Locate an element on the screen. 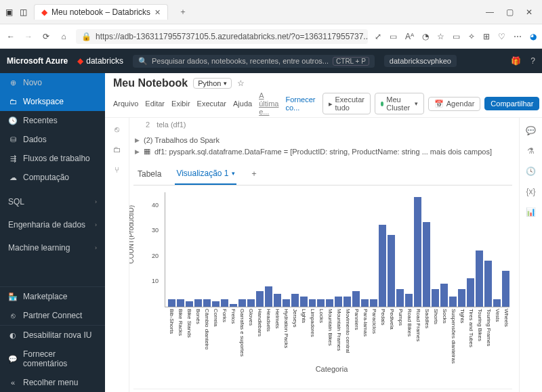 The height and width of the screenshot is (392, 542). menu-exibir: Exibir is located at coordinates (181, 104).